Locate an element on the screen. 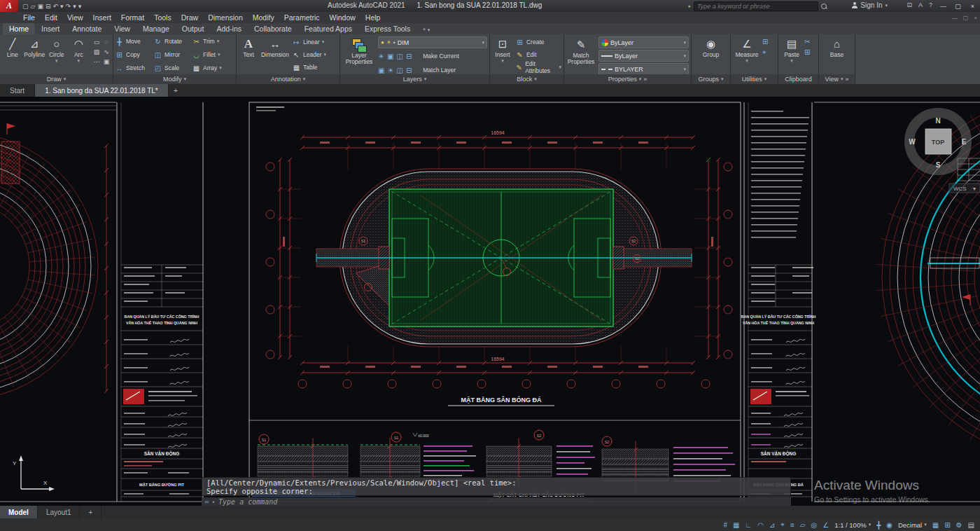  hatch-icon: ▨ is located at coordinates (97, 52).